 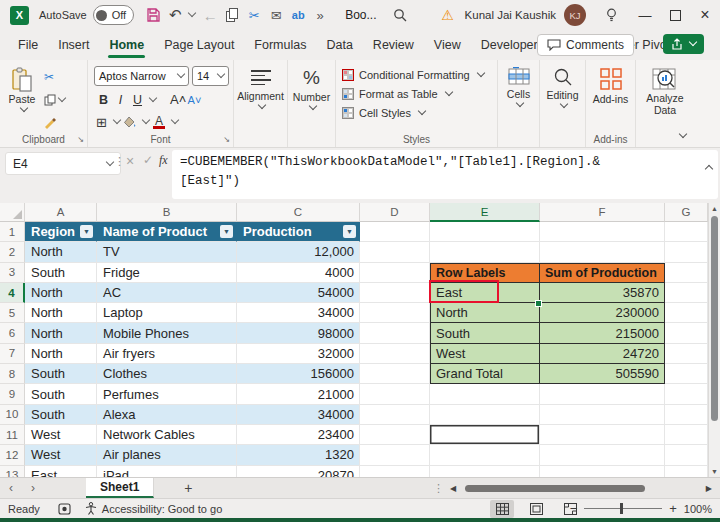 What do you see at coordinates (167, 293) in the screenshot?
I see `cell-B4: AC` at bounding box center [167, 293].